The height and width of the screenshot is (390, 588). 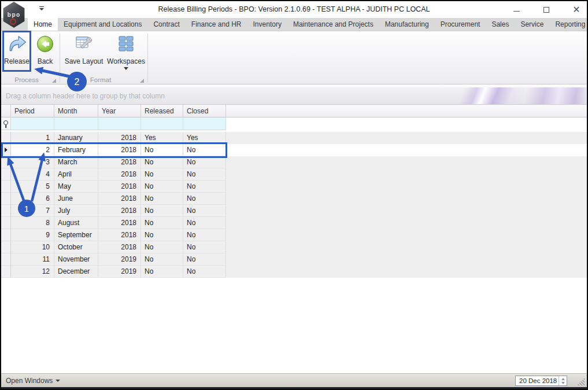 What do you see at coordinates (54, 81) in the screenshot?
I see `process-dialog-launcher-icon` at bounding box center [54, 81].